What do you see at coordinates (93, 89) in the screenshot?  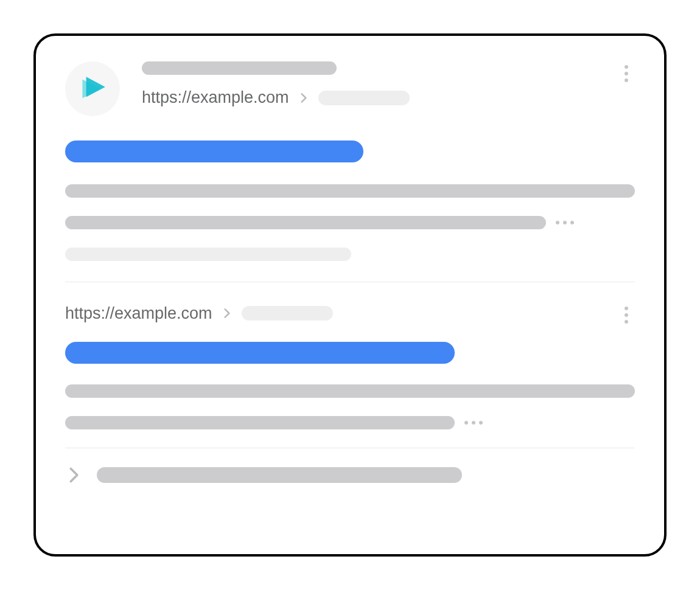 I see `site-play-icon` at bounding box center [93, 89].